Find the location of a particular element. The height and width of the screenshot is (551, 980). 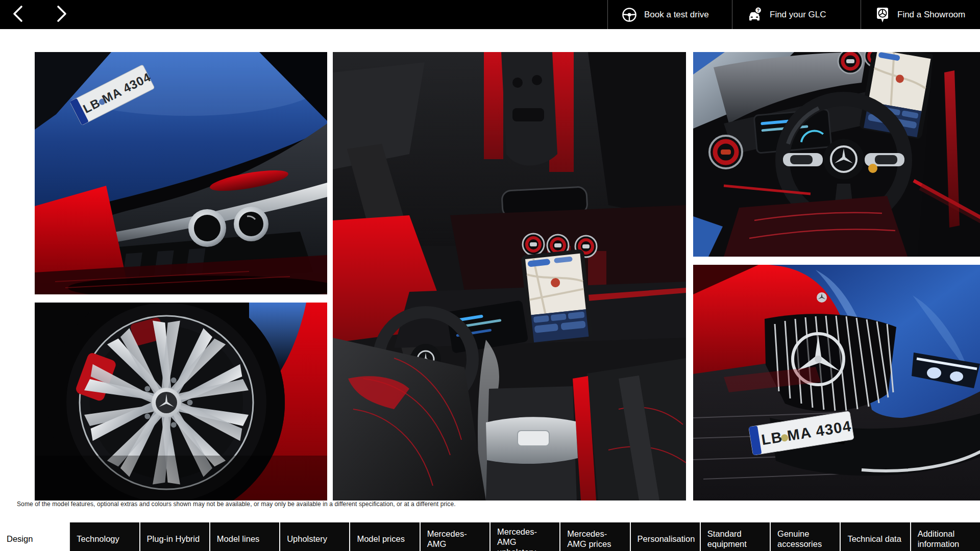

tab-genuine-accessories: Genuine accessories is located at coordinates (804, 537).